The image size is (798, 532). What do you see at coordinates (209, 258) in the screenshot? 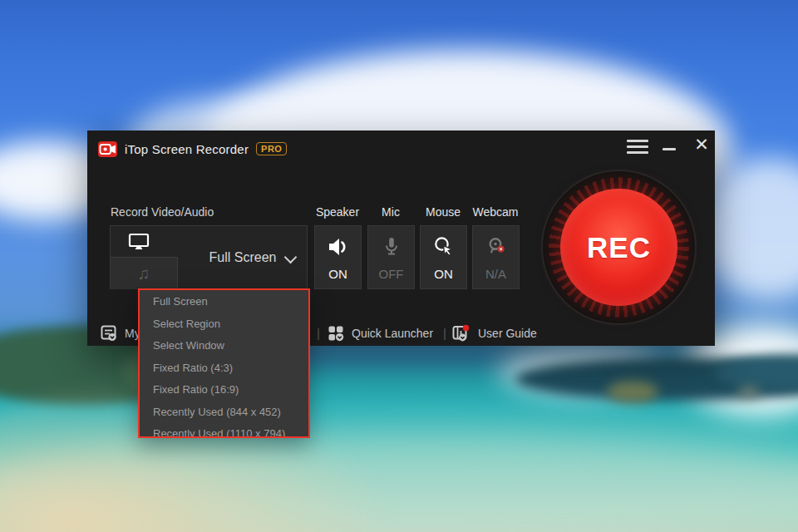
I see `capture-source-panel: ♫ Full Screen` at bounding box center [209, 258].